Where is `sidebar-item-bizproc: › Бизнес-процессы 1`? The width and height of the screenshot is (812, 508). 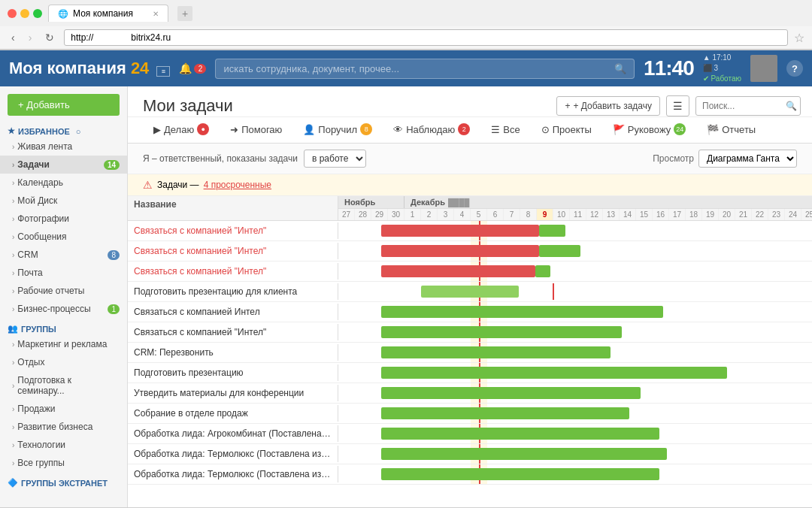
sidebar-item-bizproc: › Бизнес-процессы 1 is located at coordinates (63, 309).